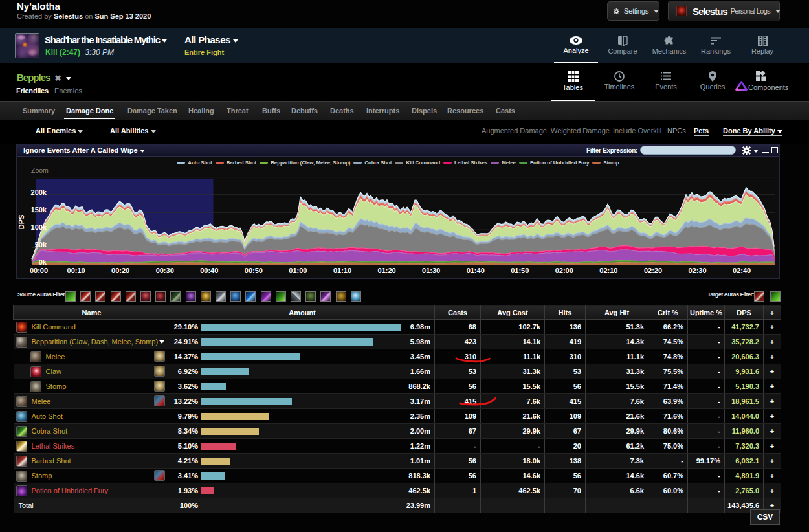 This screenshot has height=532, width=809. What do you see at coordinates (254, 271) in the screenshot?
I see `svg-text: 00:50` at bounding box center [254, 271].